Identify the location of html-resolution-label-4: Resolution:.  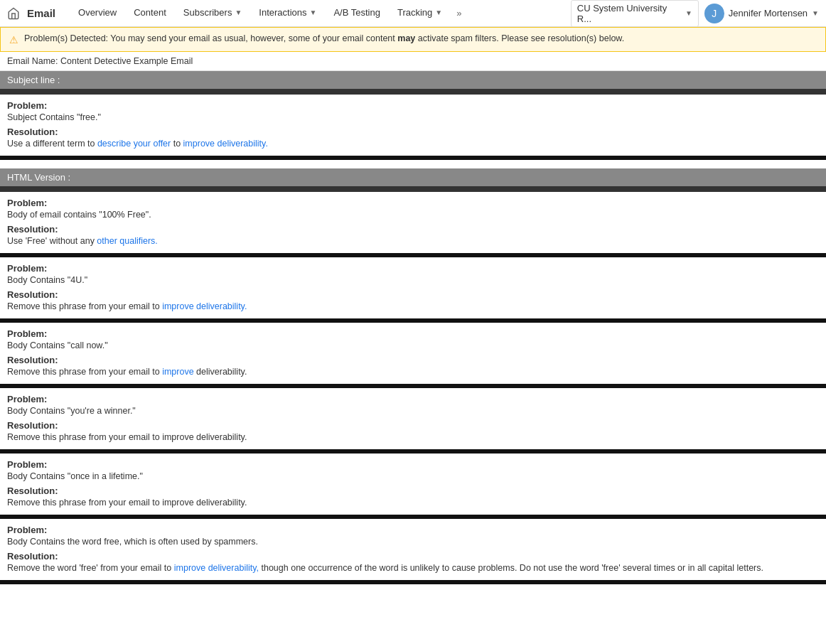
(413, 425).